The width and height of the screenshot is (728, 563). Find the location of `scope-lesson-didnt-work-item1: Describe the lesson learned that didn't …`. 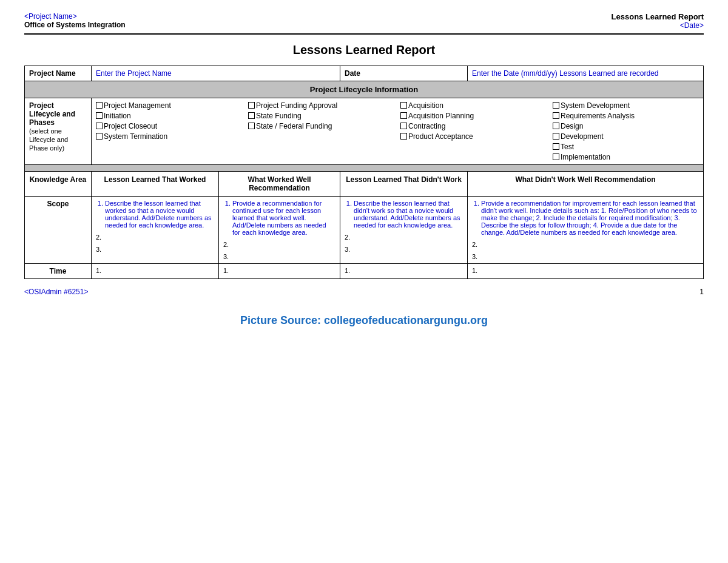

scope-lesson-didnt-work-item1: Describe the lesson learned that didn't … is located at coordinates (408, 214).